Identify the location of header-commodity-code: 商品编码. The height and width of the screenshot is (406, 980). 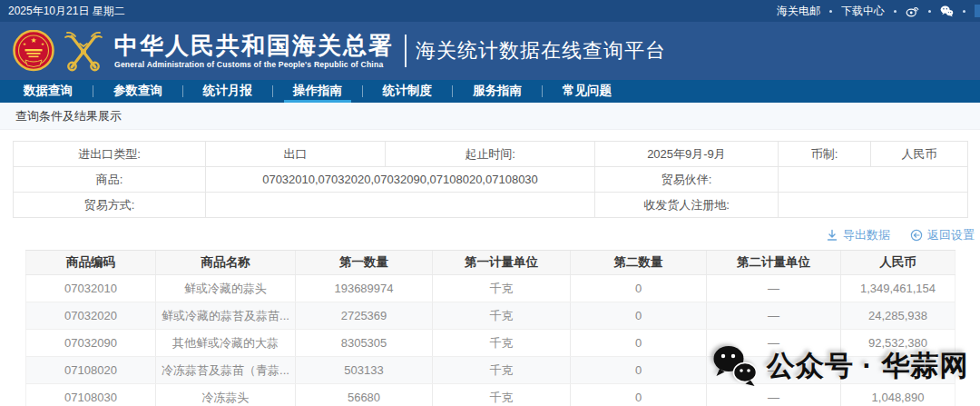
(91, 263).